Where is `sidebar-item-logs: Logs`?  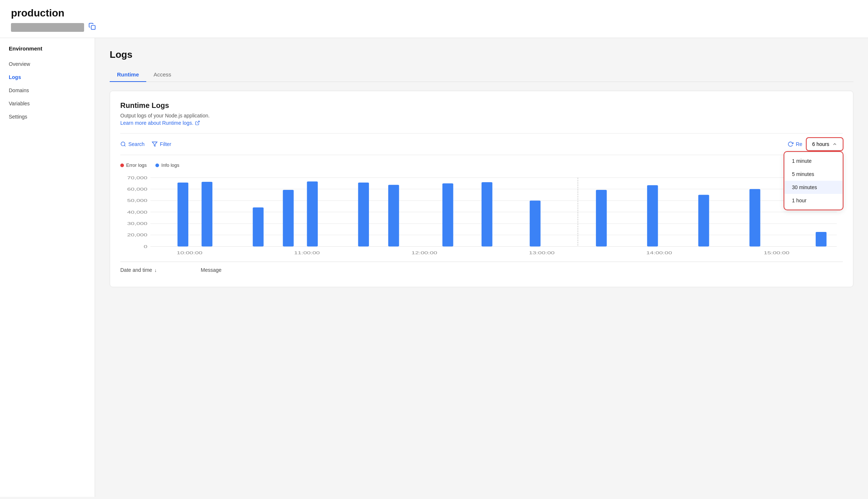
sidebar-item-logs: Logs is located at coordinates (48, 77).